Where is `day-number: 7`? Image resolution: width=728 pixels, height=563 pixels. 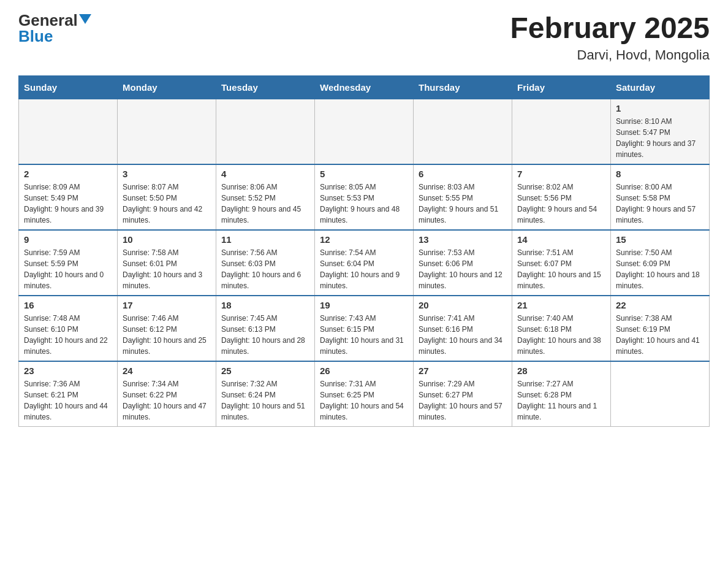
day-number: 7 is located at coordinates (561, 174).